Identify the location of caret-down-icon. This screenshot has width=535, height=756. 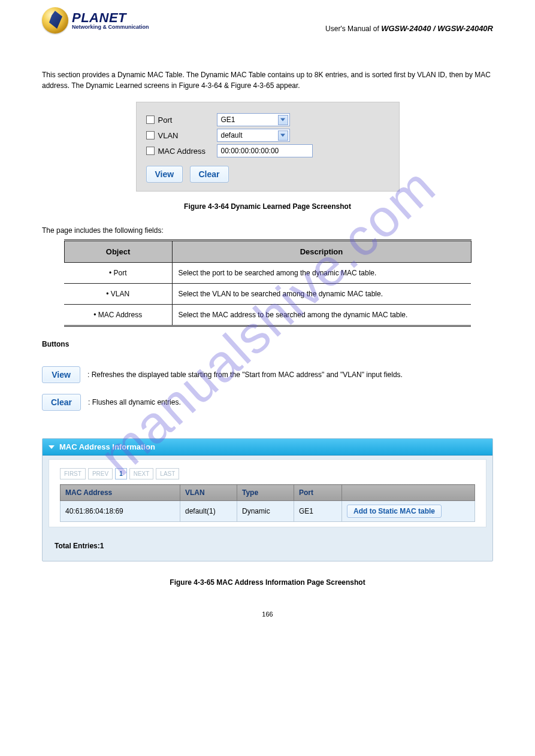
(52, 447).